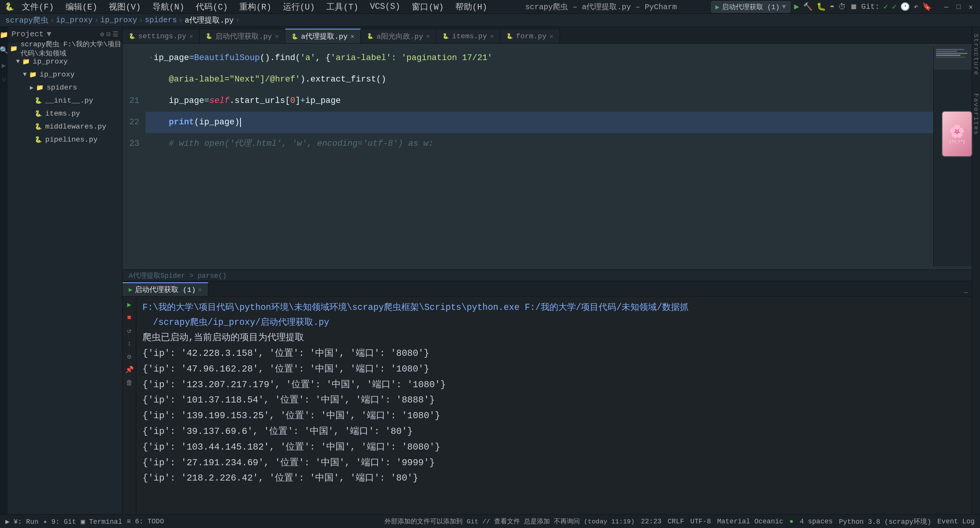  I want to click on toolbar-profile-btn: ⏱, so click(842, 7).